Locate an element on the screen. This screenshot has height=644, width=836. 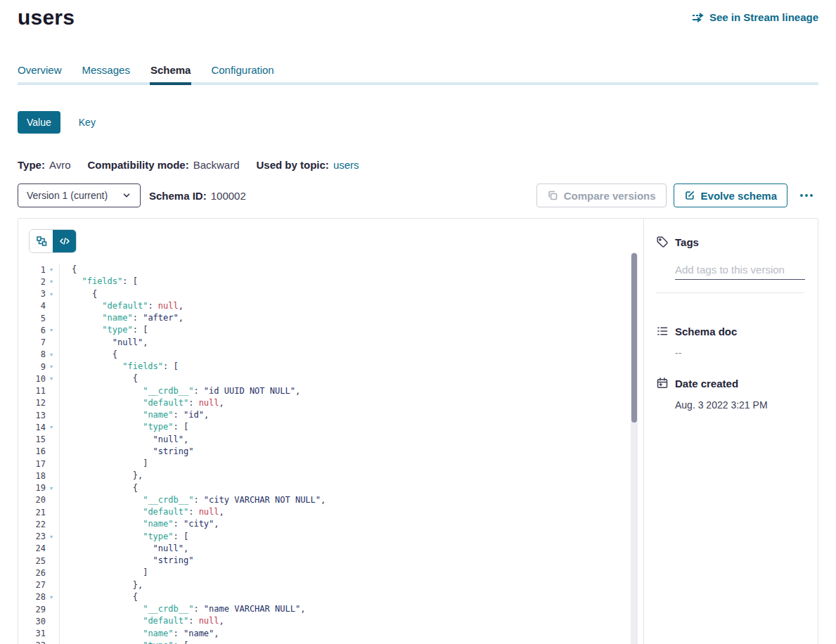
compatibility-value: Backward is located at coordinates (217, 165).